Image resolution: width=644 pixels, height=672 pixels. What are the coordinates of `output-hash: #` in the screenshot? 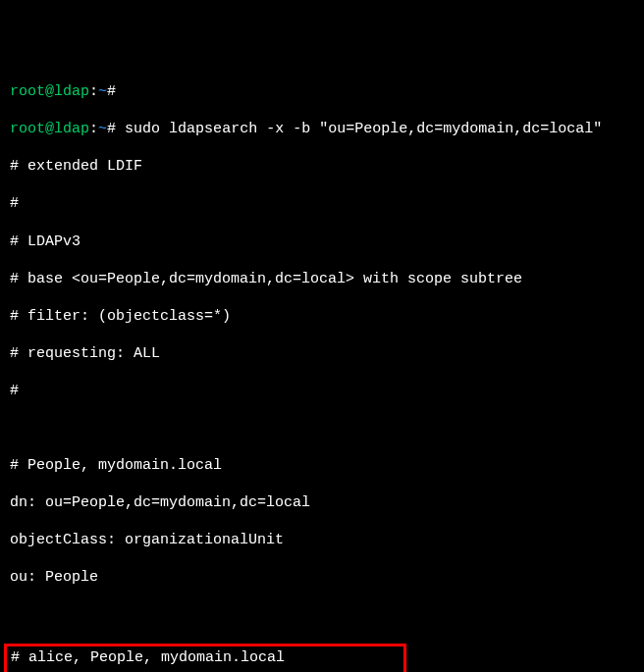 It's located at (322, 204).